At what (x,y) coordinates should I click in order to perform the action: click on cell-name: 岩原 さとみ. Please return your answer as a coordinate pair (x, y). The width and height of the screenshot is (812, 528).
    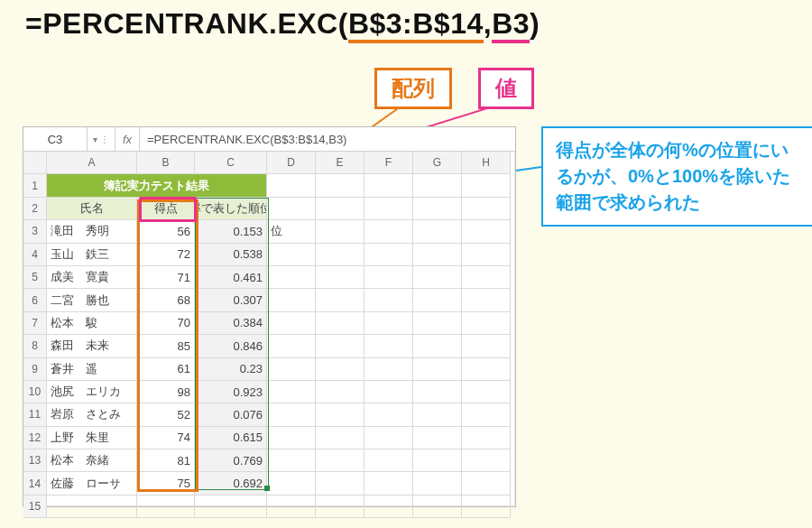
    Looking at the image, I should click on (92, 415).